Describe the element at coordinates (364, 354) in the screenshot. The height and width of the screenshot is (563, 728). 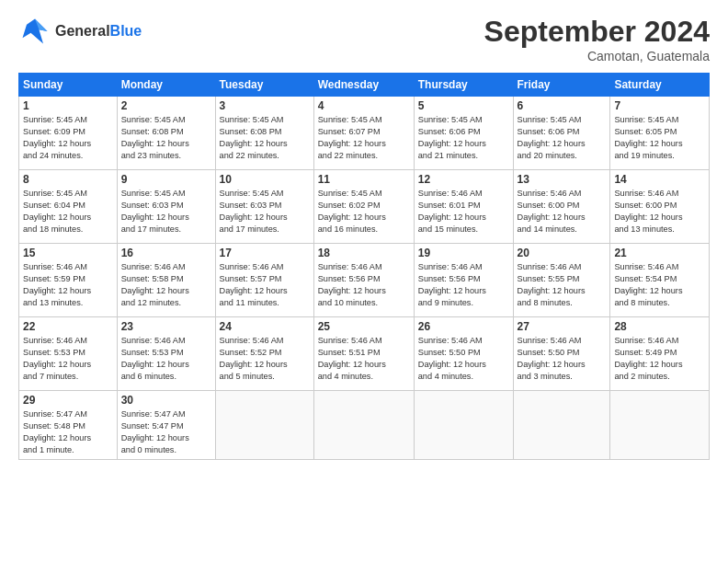
I see `calendar-week-4: 22Sunrise: 5:46 AM Sunset: 5:53 PM Dayli…` at that location.